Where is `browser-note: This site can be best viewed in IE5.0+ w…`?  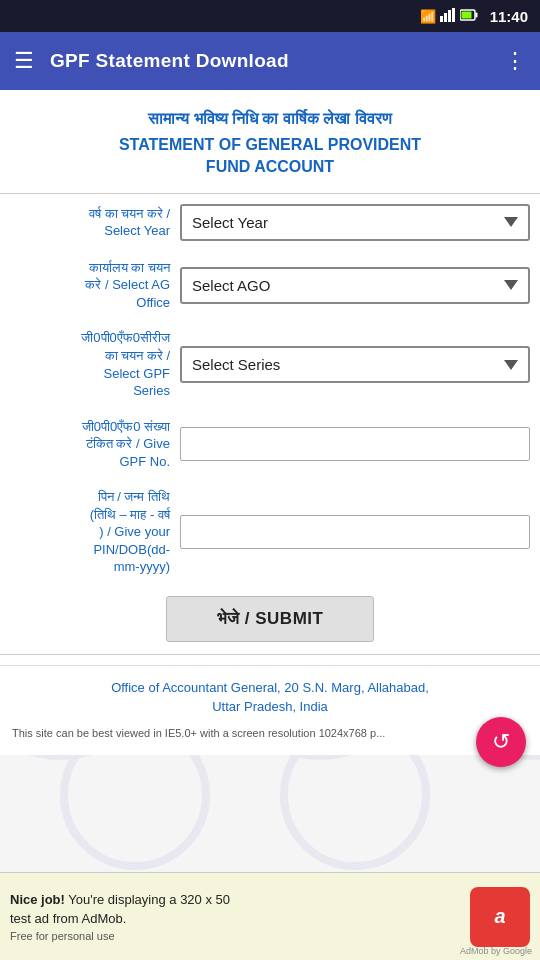
browser-note: This site can be best viewed in IE5.0+ w… is located at coordinates (270, 733).